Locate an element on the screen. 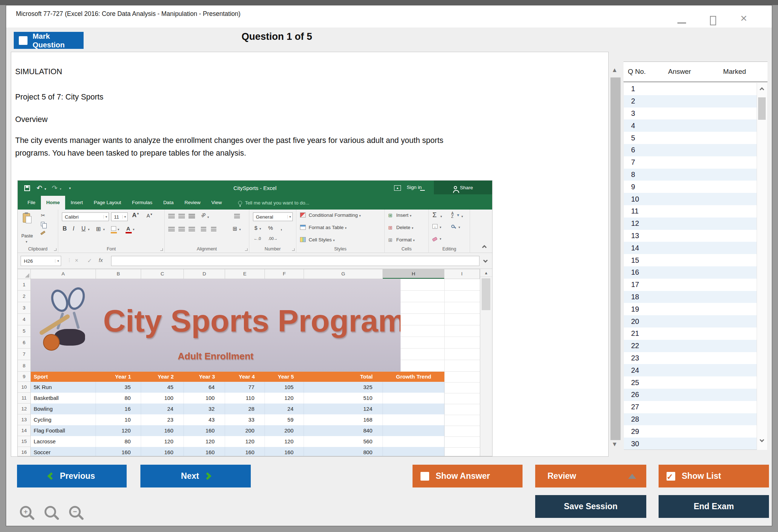 This screenshot has width=778, height=532. mark-question-button: Mark Question is located at coordinates (48, 41).